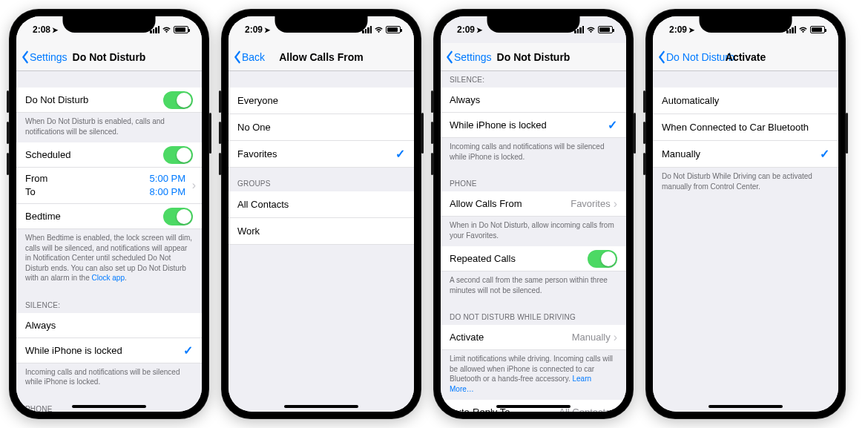  What do you see at coordinates (746, 128) in the screenshot?
I see `car-bluetooth-row: When Connected to Car Bluetooth` at bounding box center [746, 128].